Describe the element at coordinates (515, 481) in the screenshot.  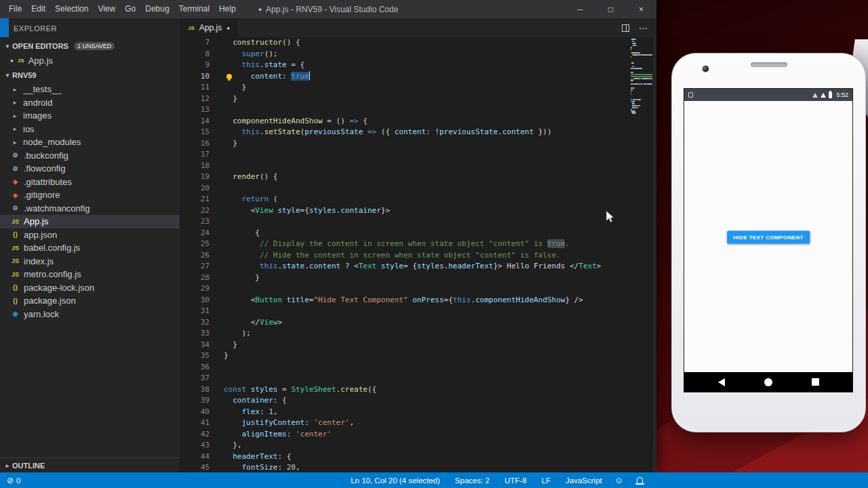
I see `status-item-2: UTF-8` at that location.